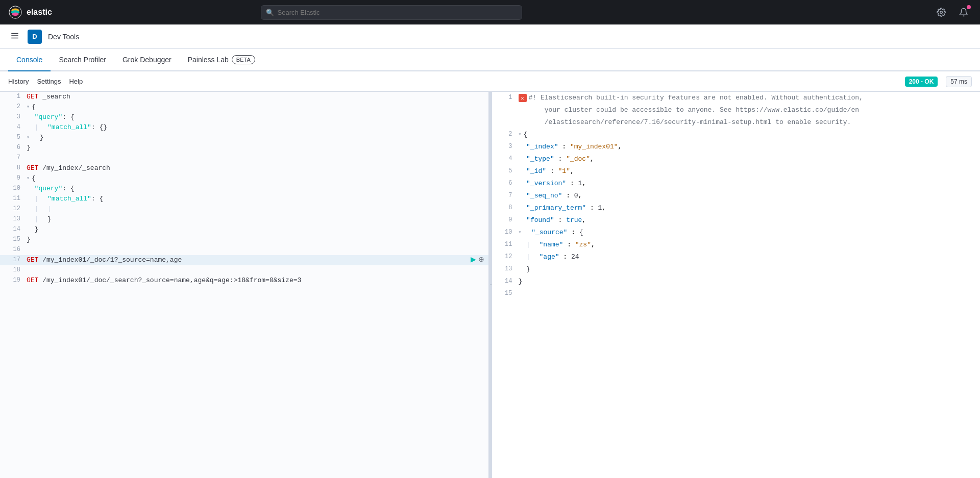 This screenshot has height=478, width=980. Describe the element at coordinates (490, 60) in the screenshot. I see `tabs-bar: Console Search Profiler Grok Debugger Pa…` at that location.